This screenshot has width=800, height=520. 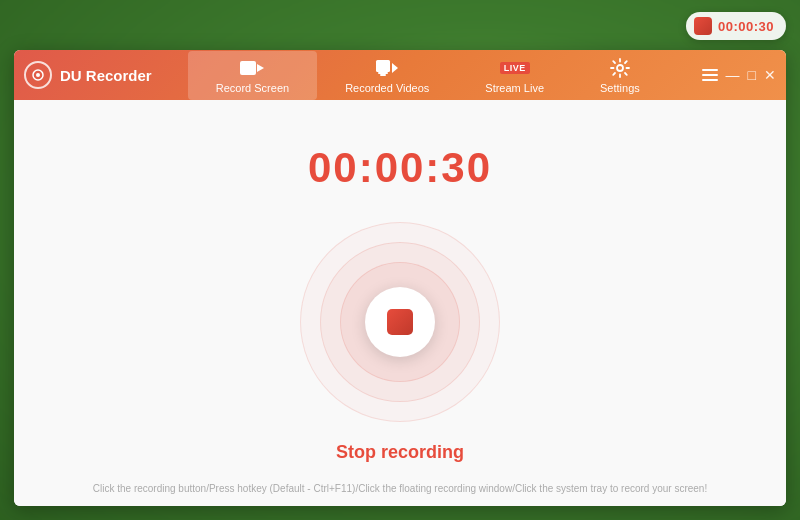 What do you see at coordinates (400, 322) in the screenshot?
I see `stop-icon` at bounding box center [400, 322].